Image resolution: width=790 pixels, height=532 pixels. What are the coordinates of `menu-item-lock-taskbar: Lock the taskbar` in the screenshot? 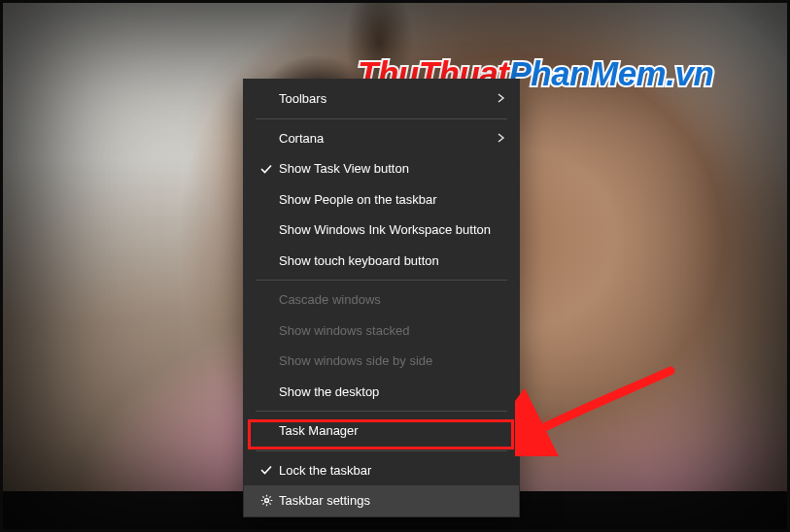 It's located at (381, 471).